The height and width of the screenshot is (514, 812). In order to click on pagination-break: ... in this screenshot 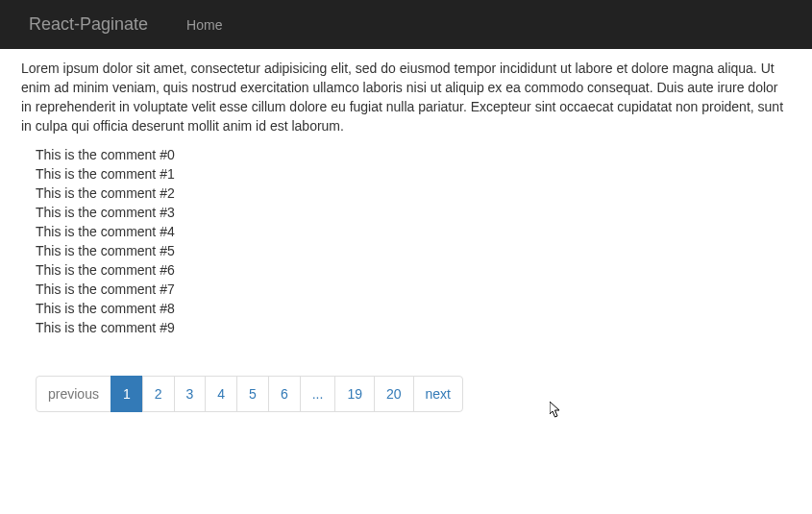, I will do `click(318, 394)`.